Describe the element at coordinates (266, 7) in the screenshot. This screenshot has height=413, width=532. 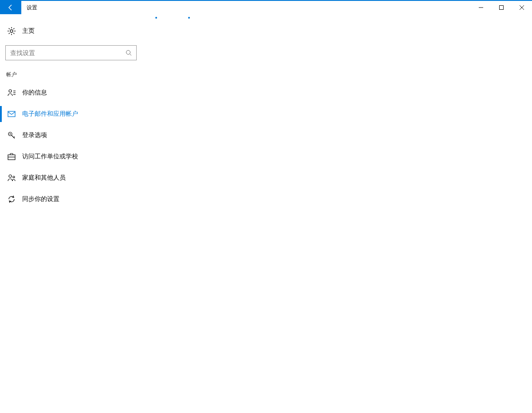
I see `titlebar: 设置` at that location.